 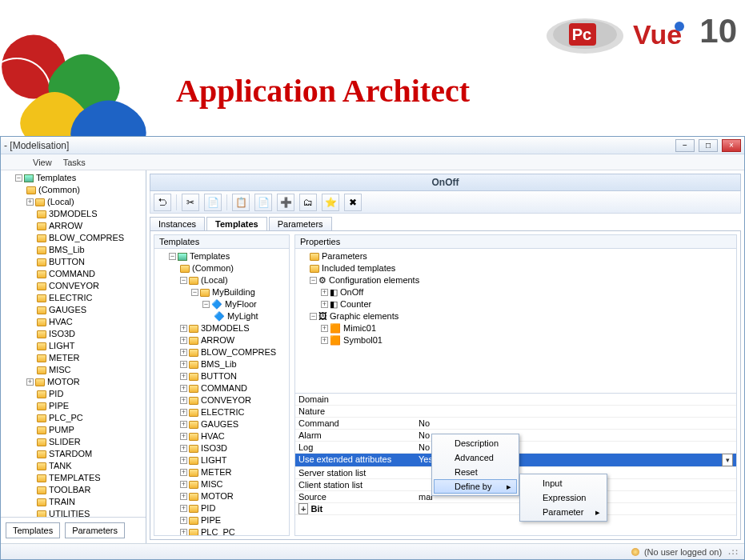 What do you see at coordinates (685, 146) in the screenshot?
I see `minimize-button: −` at bounding box center [685, 146].